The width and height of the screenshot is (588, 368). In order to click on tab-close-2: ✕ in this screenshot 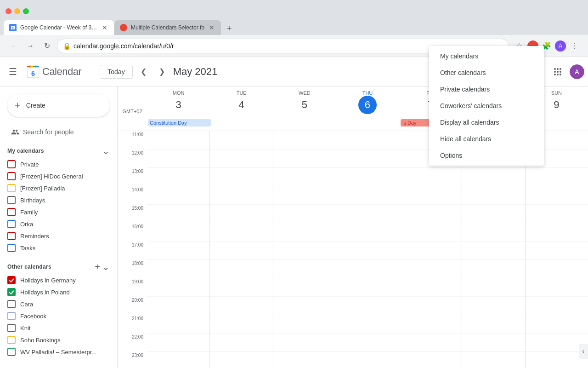, I will do `click(212, 28)`.